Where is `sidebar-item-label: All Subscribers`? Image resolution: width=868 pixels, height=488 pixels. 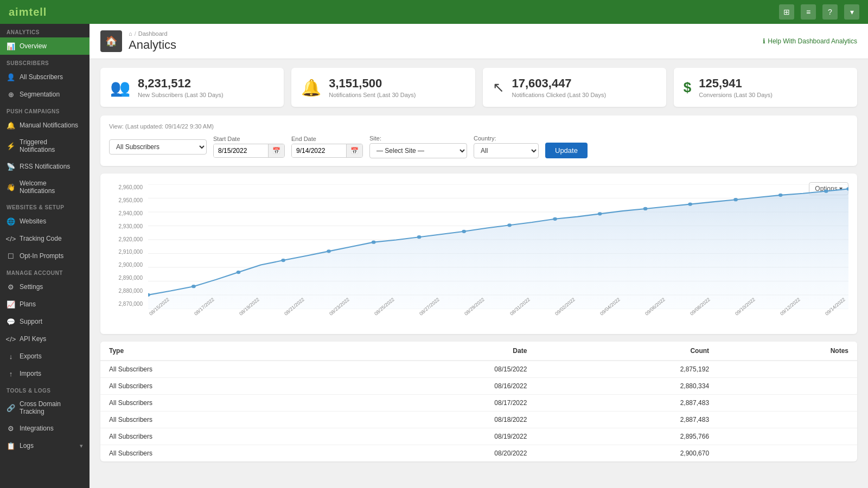
sidebar-item-label: All Subscribers is located at coordinates (41, 77).